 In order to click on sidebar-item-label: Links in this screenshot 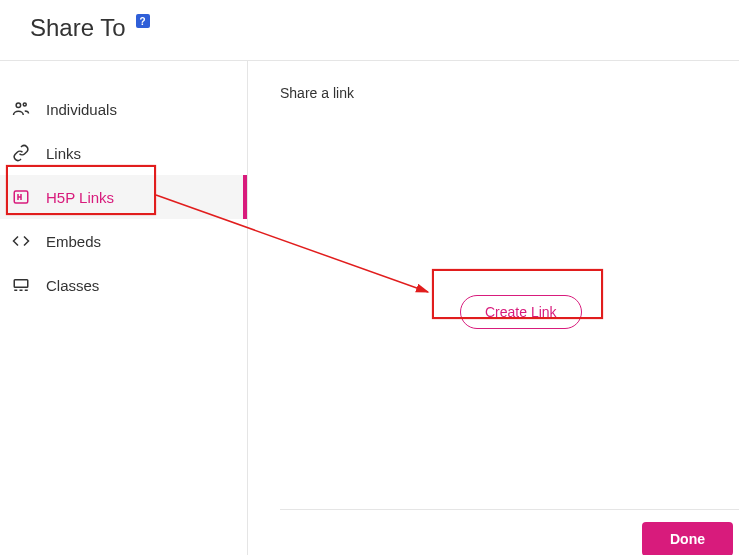, I will do `click(64, 154)`.